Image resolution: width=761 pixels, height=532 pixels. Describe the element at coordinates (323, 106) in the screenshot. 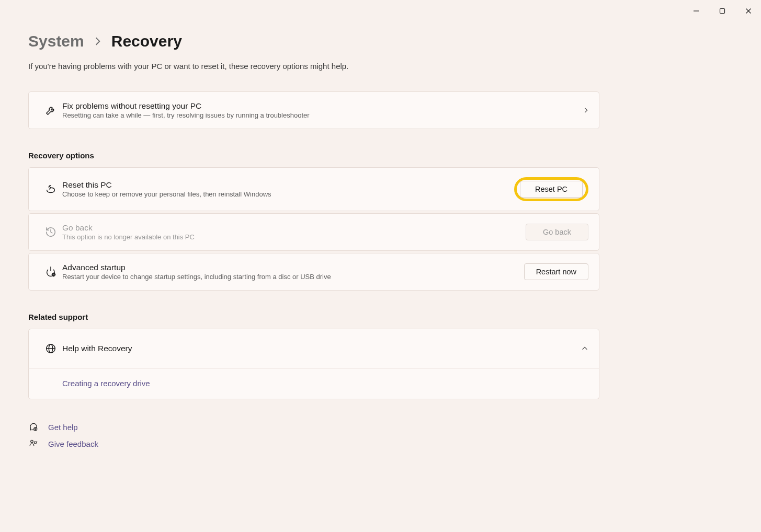

I see `fix-problems-title: Fix problems without resetting your PC` at that location.